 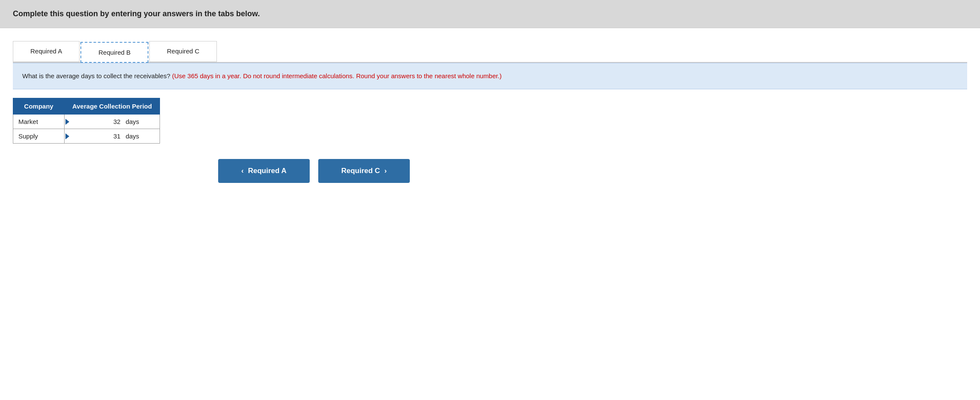 I want to click on prev-button: ‹ Required A, so click(x=264, y=171).